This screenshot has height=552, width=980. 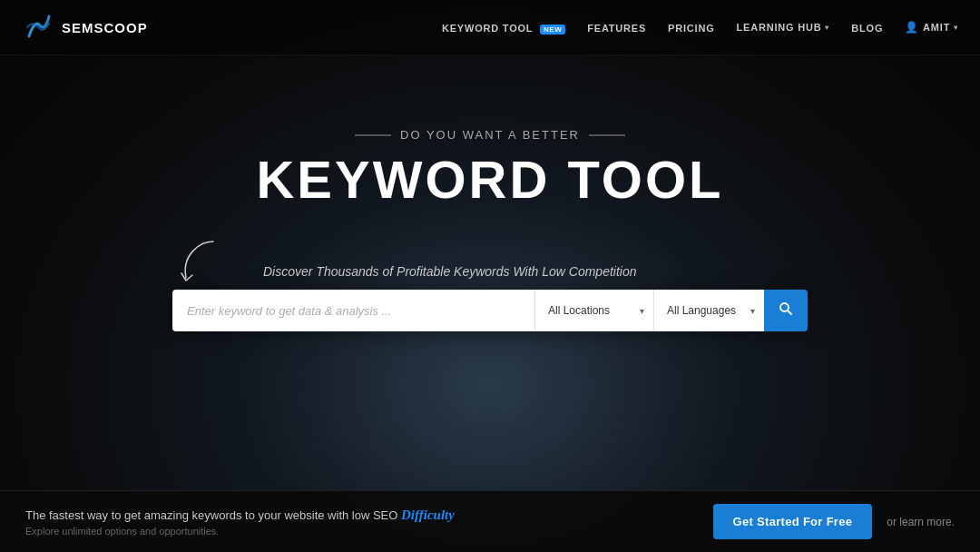 I want to click on get-started-button: Get Started For Free, so click(x=793, y=521).